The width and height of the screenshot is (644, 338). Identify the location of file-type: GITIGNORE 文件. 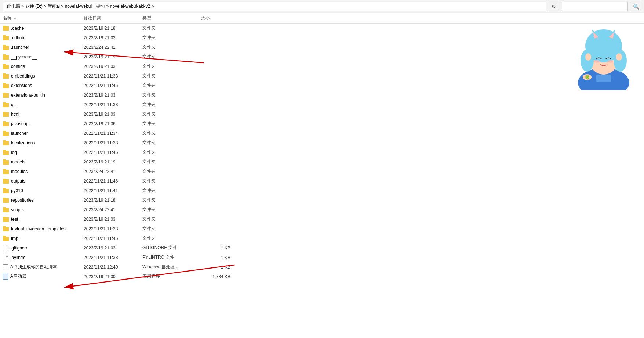
(172, 248).